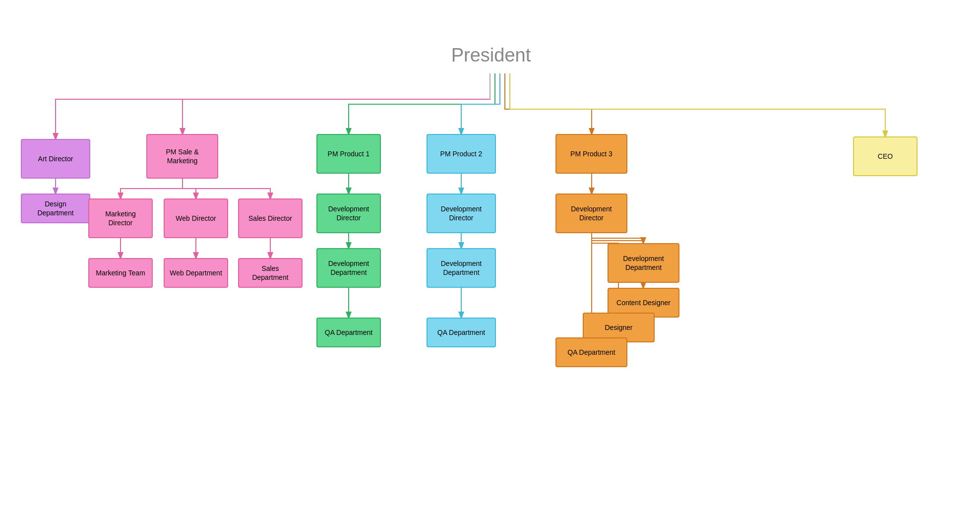 This screenshot has height=521, width=980. I want to click on qa-dept2: QA Department, so click(461, 332).